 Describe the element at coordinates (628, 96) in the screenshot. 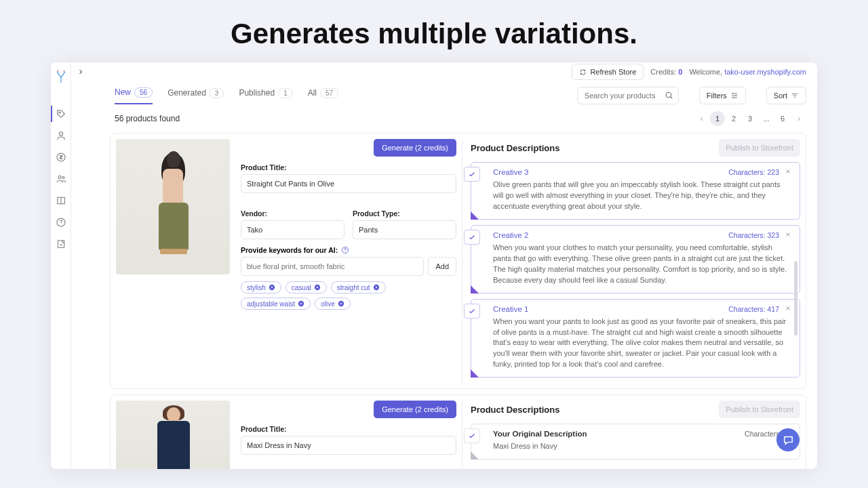

I see `search-input` at that location.